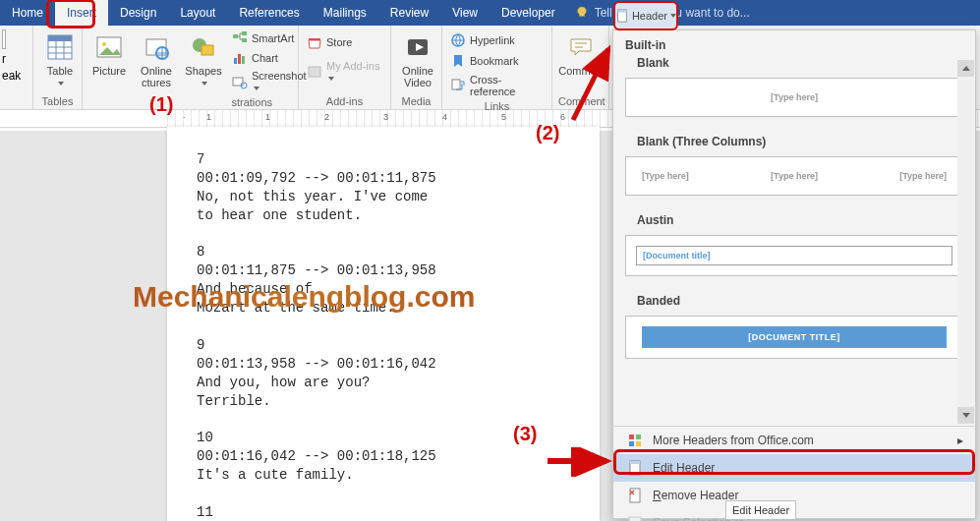  I want to click on shapes-button: Shapes, so click(203, 60).